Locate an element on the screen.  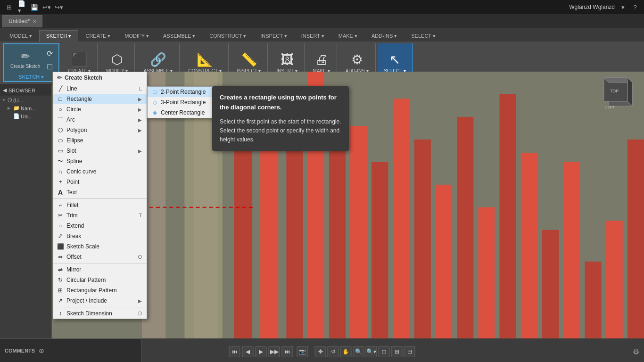
tree-label-root: (U... is located at coordinates (18, 100).